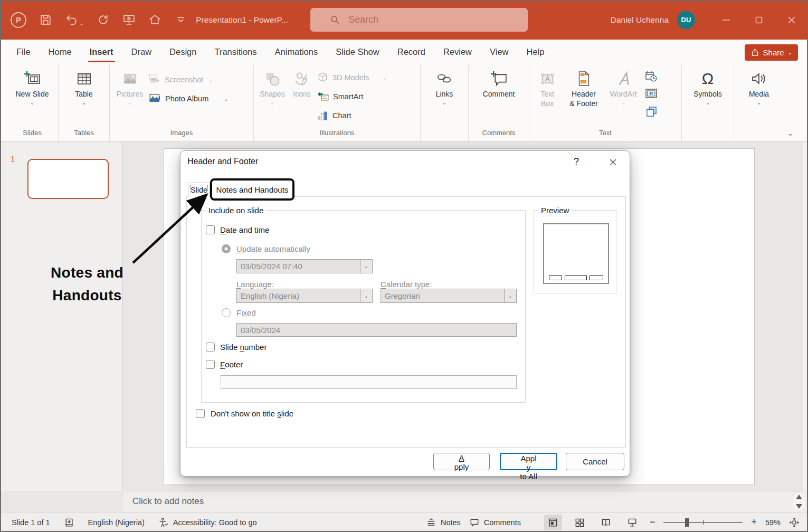 The image size is (808, 532). Describe the element at coordinates (31, 522) in the screenshot. I see `slide-counter: Slide 1 of 1` at that location.